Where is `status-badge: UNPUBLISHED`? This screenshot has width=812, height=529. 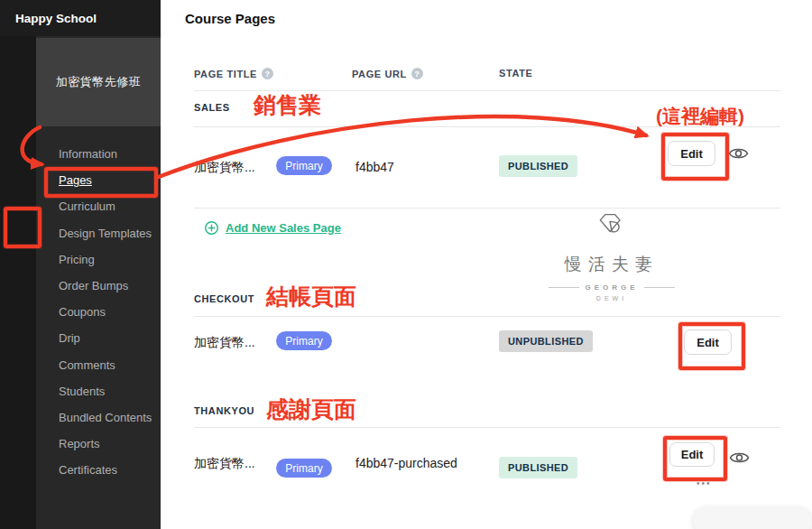
status-badge: UNPUBLISHED is located at coordinates (546, 341).